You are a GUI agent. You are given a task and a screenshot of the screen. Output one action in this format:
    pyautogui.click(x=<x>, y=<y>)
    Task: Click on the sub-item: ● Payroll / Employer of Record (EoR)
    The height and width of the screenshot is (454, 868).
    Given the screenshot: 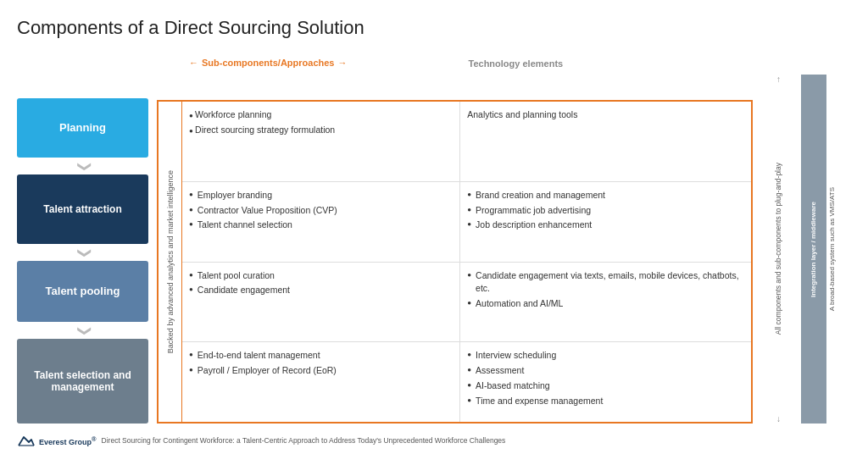 What is the action you would take?
    pyautogui.click(x=320, y=371)
    